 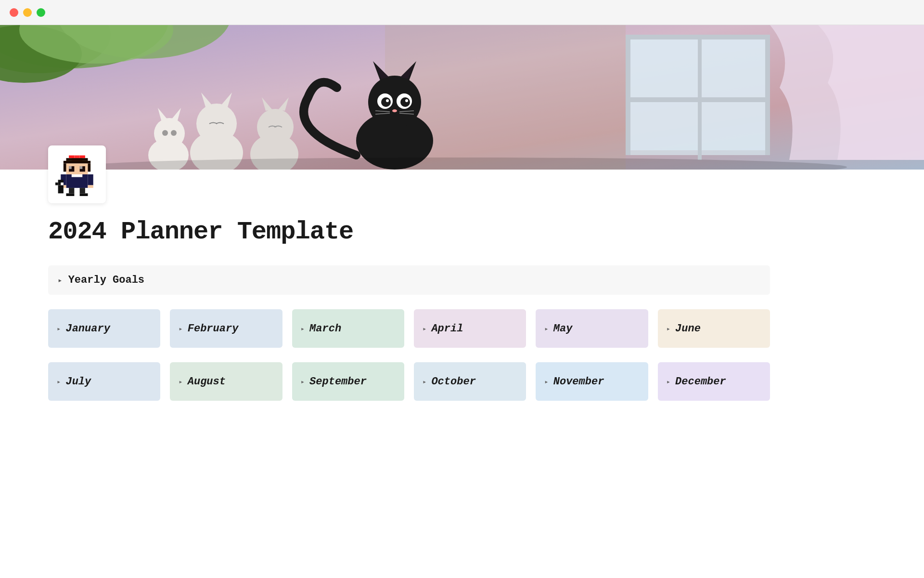 I want to click on month-label: September, so click(x=338, y=381).